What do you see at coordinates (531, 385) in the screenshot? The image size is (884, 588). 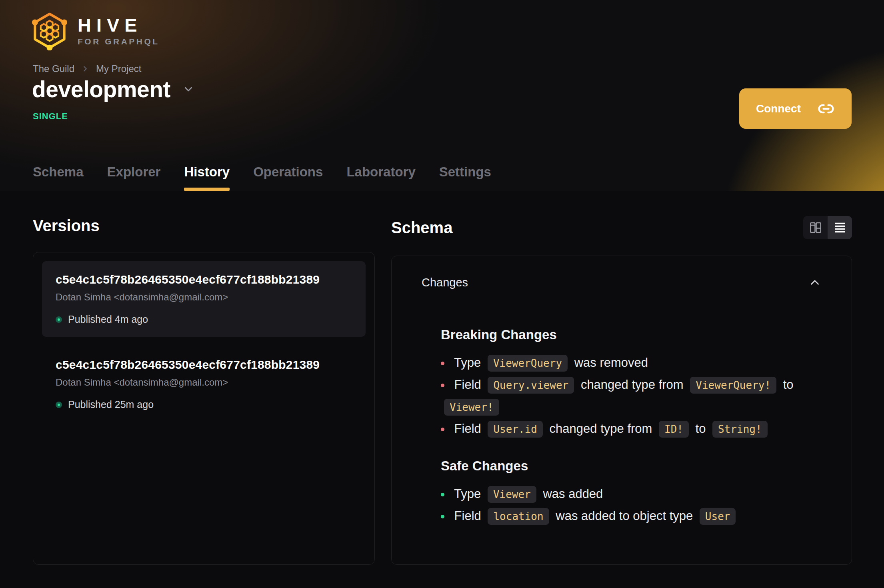 I see `code-chip: Query.viewer` at bounding box center [531, 385].